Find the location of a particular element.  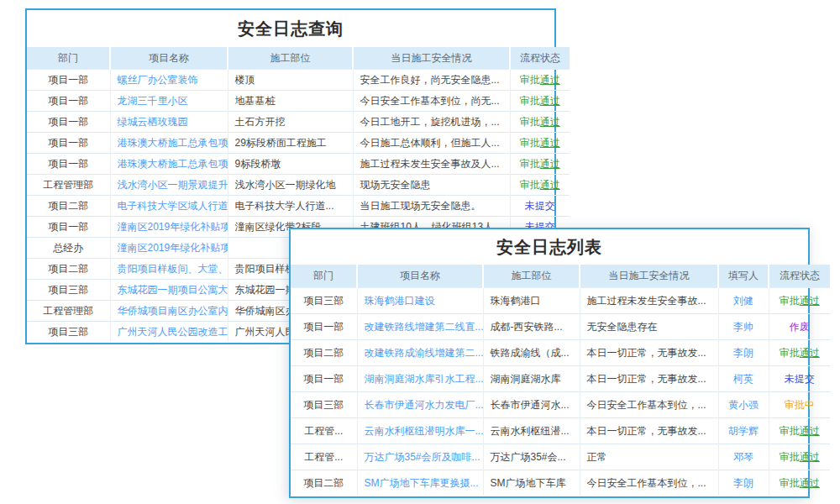

cell-project: 港珠澳大桥施工总承包项目 is located at coordinates (169, 165).